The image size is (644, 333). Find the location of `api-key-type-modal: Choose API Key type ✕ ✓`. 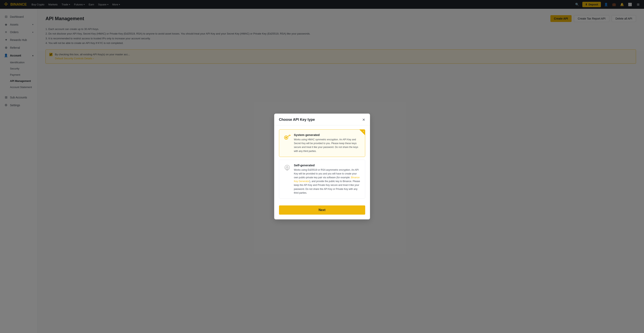

api-key-type-modal: Choose API Key type ✕ ✓ is located at coordinates (322, 166).